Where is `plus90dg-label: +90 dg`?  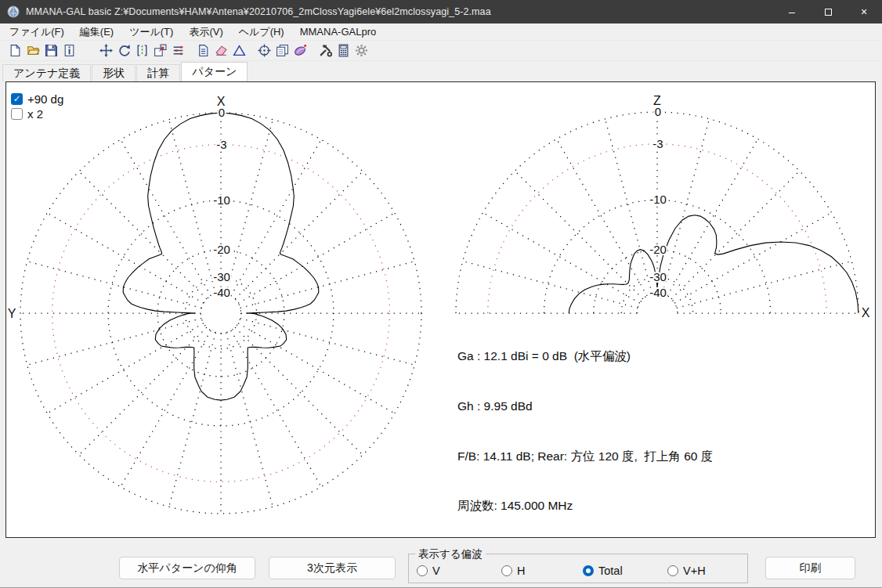
plus90dg-label: +90 dg is located at coordinates (45, 99).